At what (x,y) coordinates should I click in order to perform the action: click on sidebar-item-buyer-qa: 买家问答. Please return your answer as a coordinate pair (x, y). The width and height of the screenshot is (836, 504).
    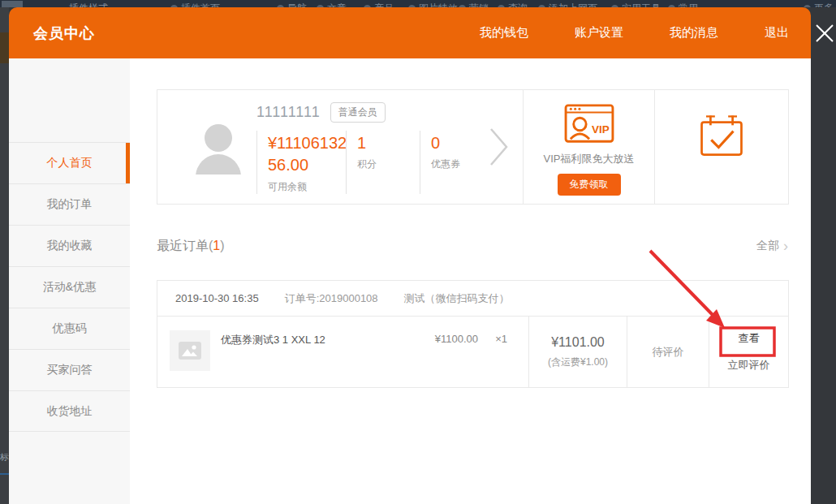
    Looking at the image, I should click on (70, 370).